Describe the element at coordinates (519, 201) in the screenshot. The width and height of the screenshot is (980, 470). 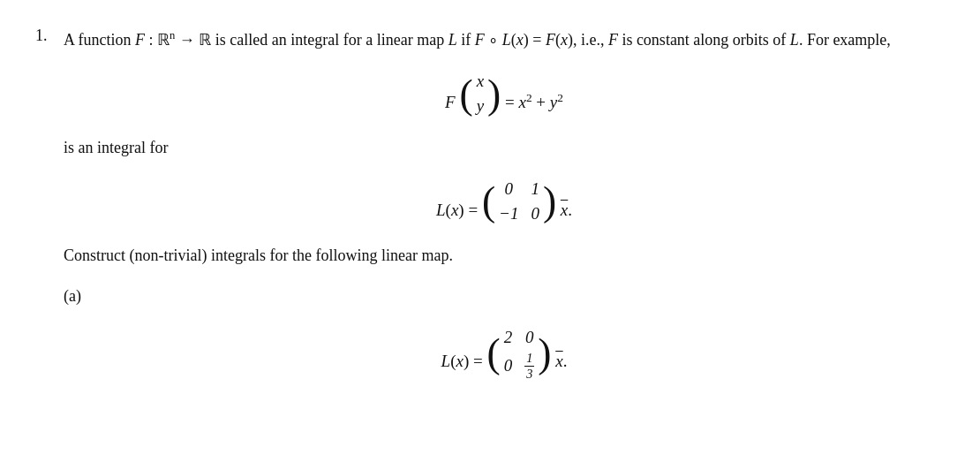
I see `L-matrix-wrap: ( 0 1 −1 0 )` at that location.